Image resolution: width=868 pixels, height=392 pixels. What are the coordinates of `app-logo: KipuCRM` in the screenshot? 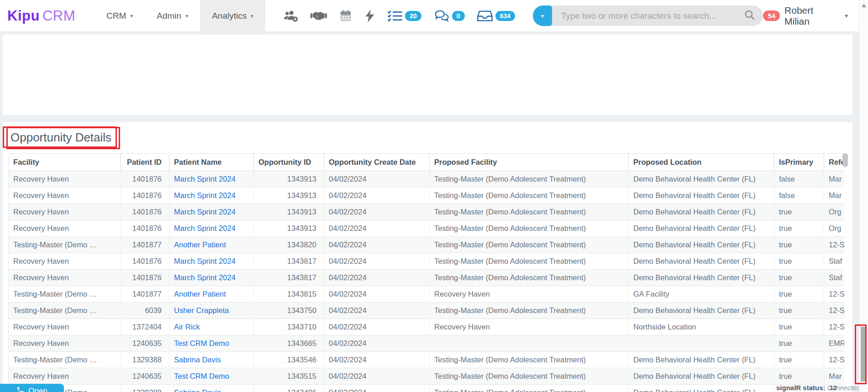 It's located at (41, 16).